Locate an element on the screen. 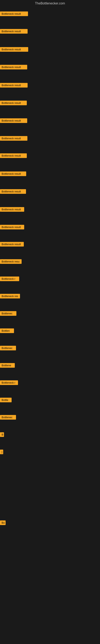 The height and width of the screenshot is (644, 100). bottleneck-result-7: Bottleneck result is located at coordinates (13, 120).